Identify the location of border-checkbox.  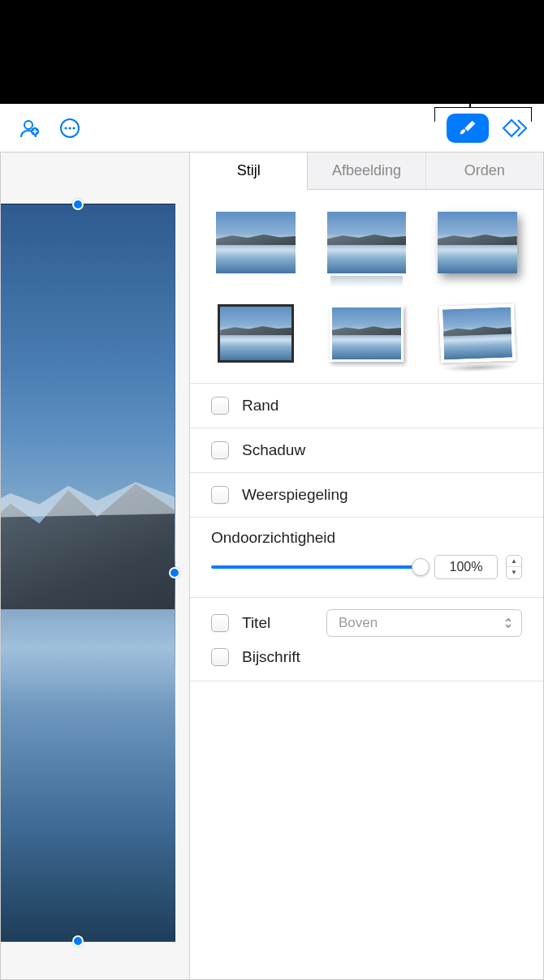
(220, 406).